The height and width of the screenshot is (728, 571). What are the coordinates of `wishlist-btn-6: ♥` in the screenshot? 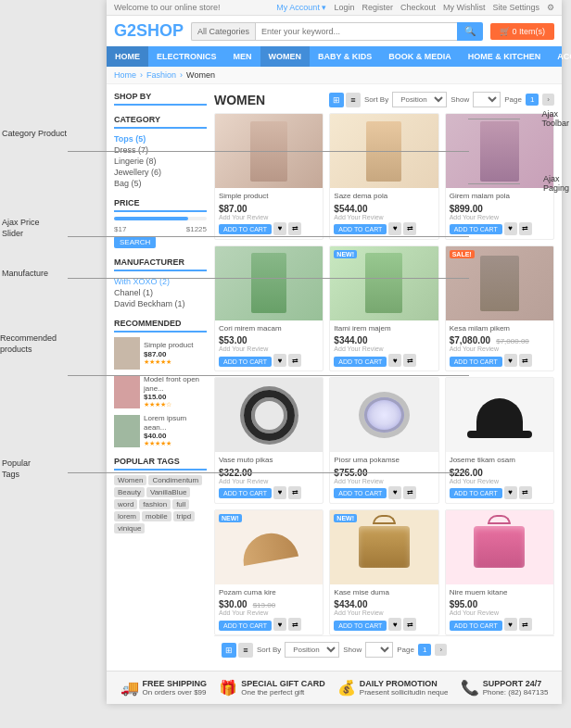 It's located at (511, 360).